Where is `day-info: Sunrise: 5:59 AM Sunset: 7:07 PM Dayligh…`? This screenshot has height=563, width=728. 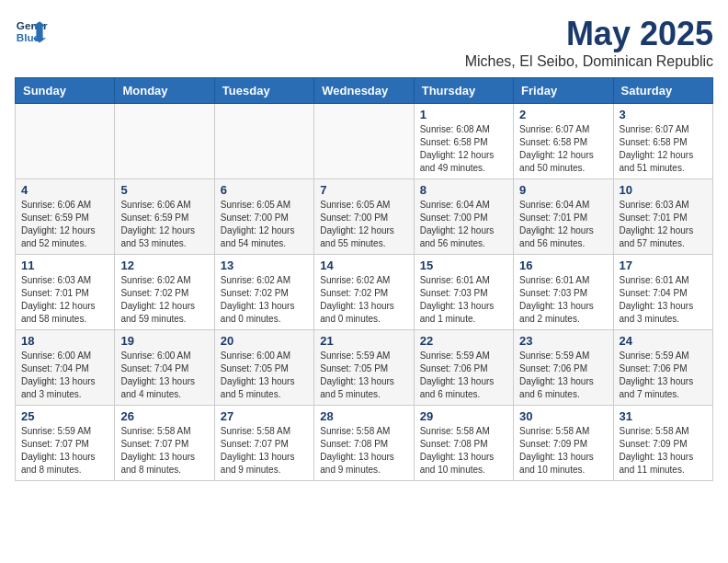
day-info: Sunrise: 5:59 AM Sunset: 7:07 PM Dayligh… is located at coordinates (64, 451).